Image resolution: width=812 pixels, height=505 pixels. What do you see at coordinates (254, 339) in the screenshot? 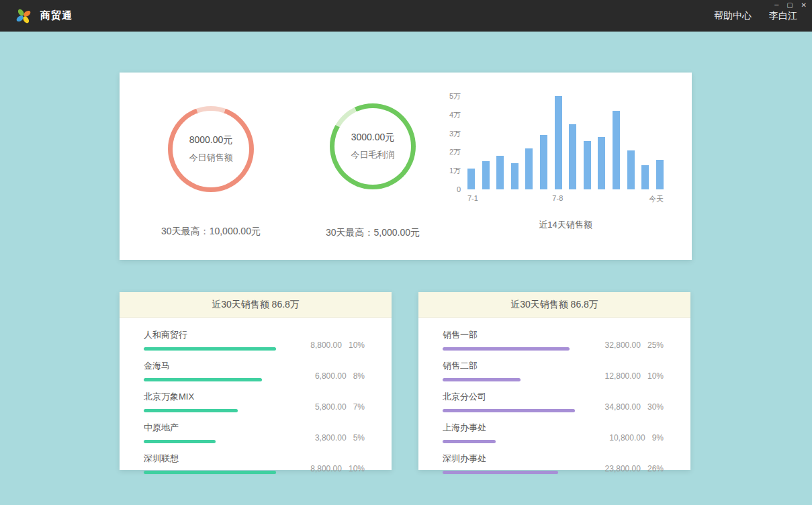
I see `rank-row: 人和商贸行8,800.0010%` at bounding box center [254, 339].